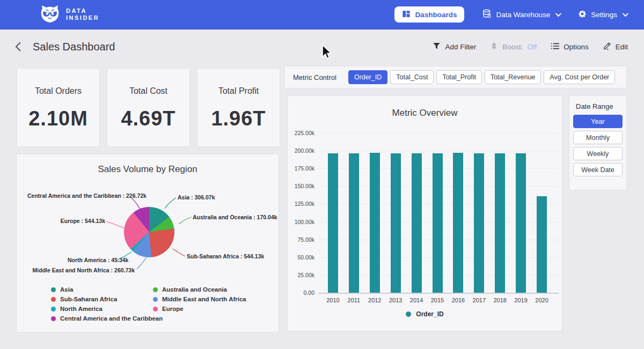 Image resolution: width=644 pixels, height=349 pixels. What do you see at coordinates (235, 217) in the screenshot?
I see `pie-label-australia-oceania: Australia and Oceania : 170.04k` at bounding box center [235, 217].